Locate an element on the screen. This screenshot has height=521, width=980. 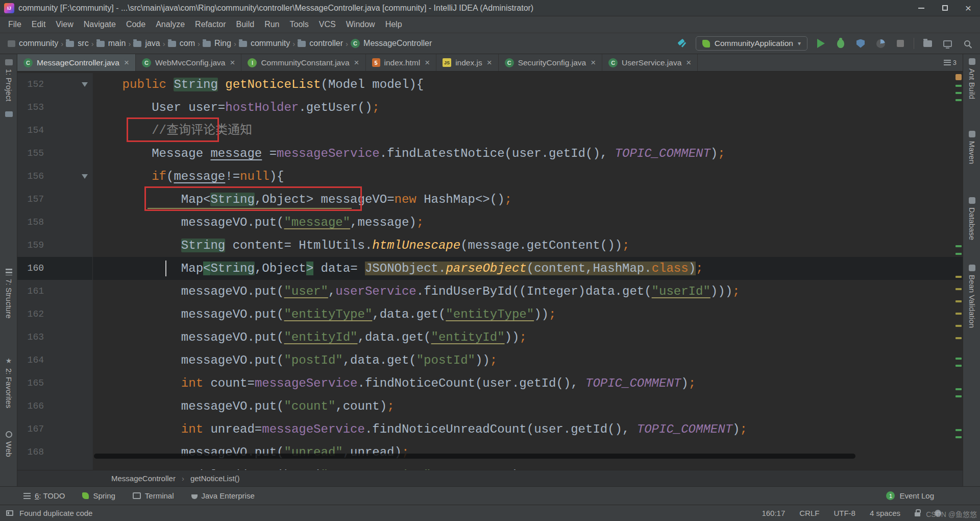
event-log-button: 1 Event Log is located at coordinates (910, 495).